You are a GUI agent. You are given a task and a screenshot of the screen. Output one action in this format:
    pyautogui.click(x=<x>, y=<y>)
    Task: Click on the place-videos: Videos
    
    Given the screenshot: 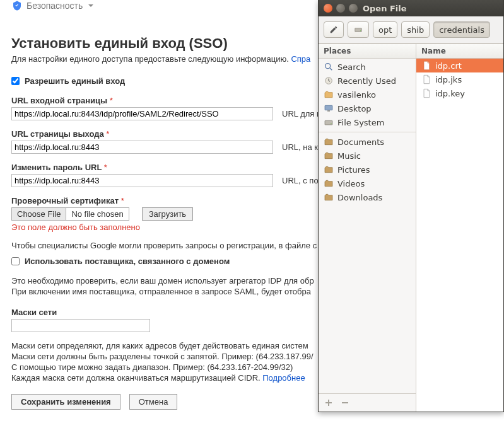 What is the action you would take?
    pyautogui.click(x=367, y=183)
    